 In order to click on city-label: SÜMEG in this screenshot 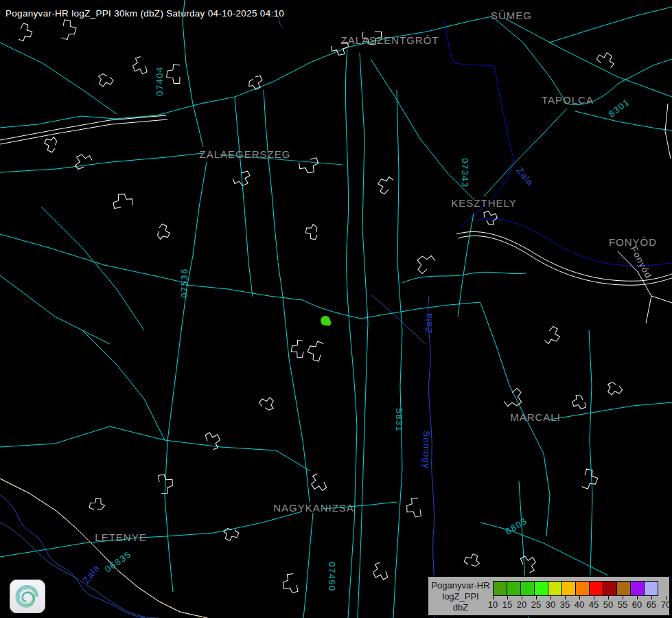, I will do `click(511, 15)`.